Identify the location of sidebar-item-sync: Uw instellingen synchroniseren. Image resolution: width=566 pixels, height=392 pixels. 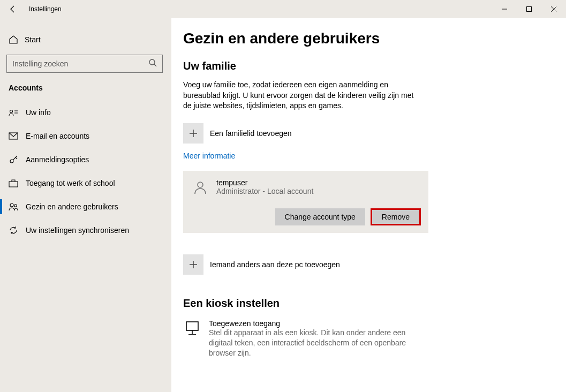
(86, 230).